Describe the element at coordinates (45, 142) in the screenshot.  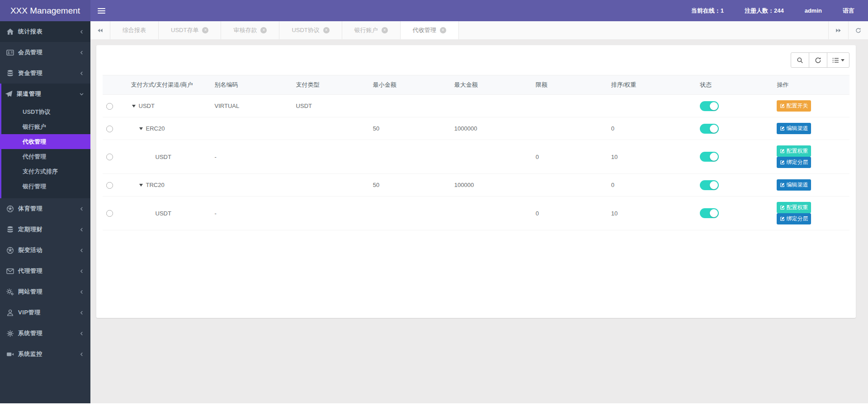
I see `sidebar-subitem-collection-management: 代收管理` at that location.